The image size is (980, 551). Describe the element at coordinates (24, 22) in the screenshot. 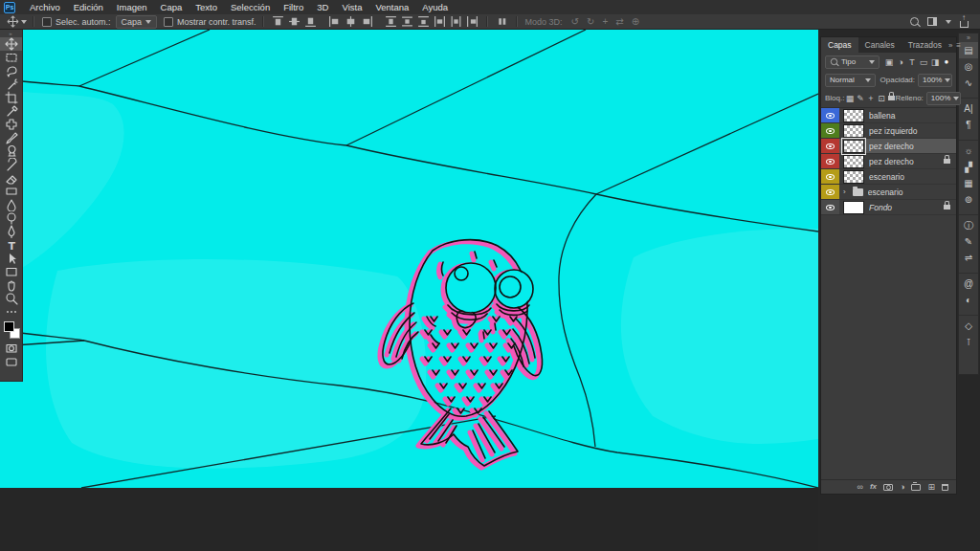

I see `tool-preset-caret-icon` at that location.